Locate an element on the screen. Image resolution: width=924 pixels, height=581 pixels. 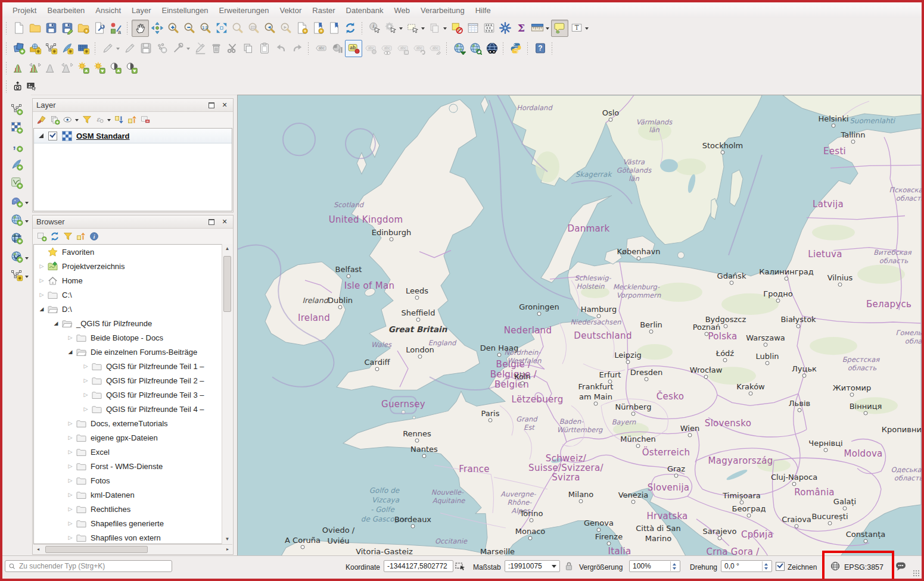
tree-item-c-drive: ▷C:\ is located at coordinates (133, 295).